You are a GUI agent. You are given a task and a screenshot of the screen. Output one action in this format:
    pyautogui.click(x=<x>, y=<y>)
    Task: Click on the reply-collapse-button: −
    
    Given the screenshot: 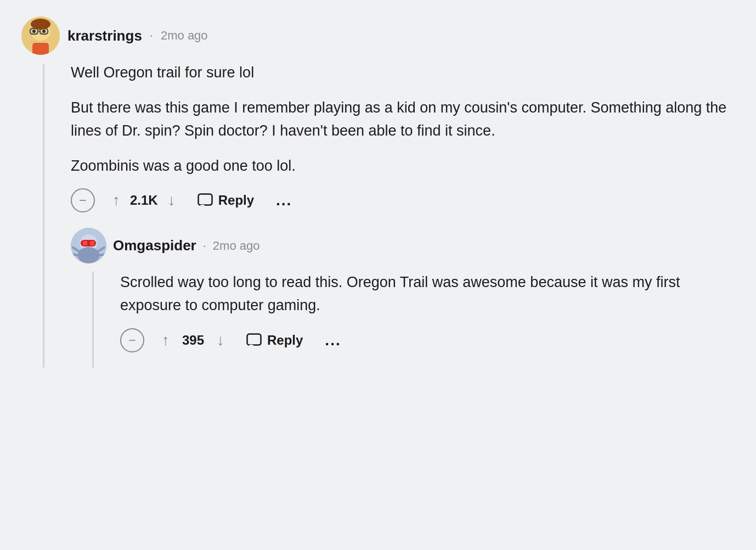 What is the action you would take?
    pyautogui.click(x=132, y=340)
    